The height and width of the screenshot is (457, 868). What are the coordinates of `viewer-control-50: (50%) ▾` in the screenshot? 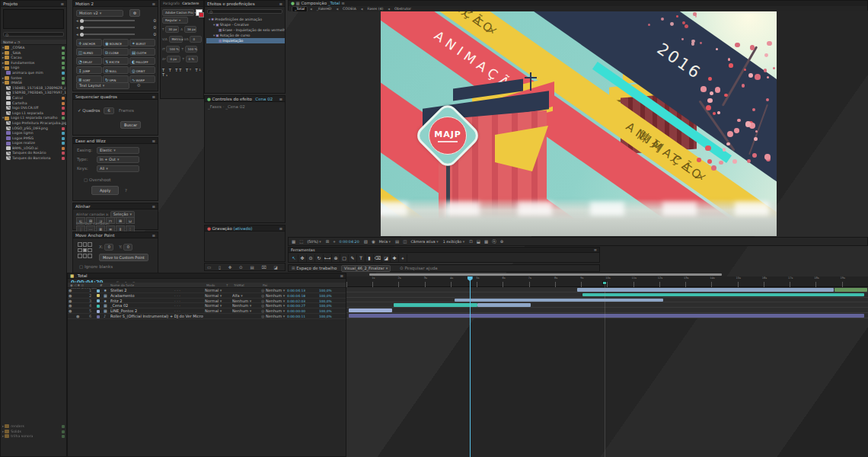 It's located at (314, 242).